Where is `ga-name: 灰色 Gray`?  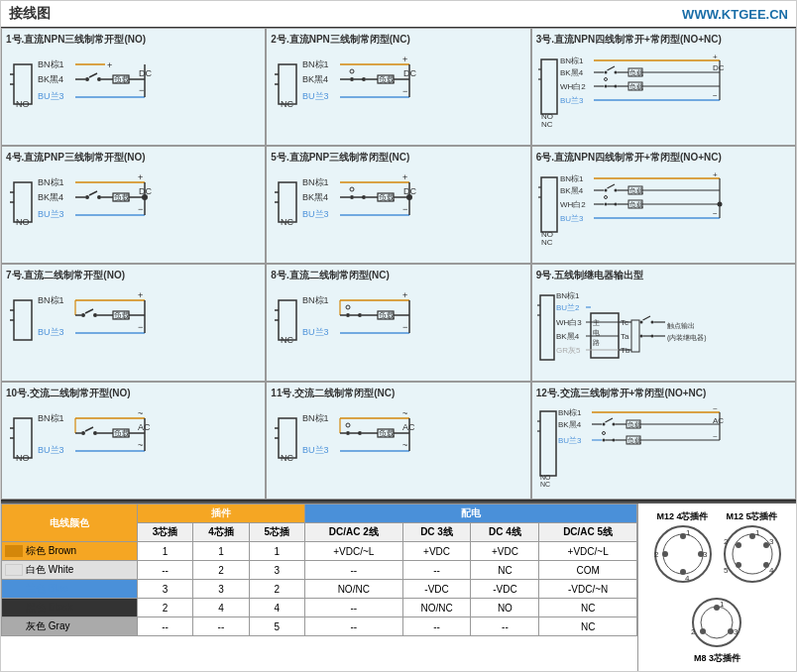
ga-name: 灰色 Gray is located at coordinates (48, 626).